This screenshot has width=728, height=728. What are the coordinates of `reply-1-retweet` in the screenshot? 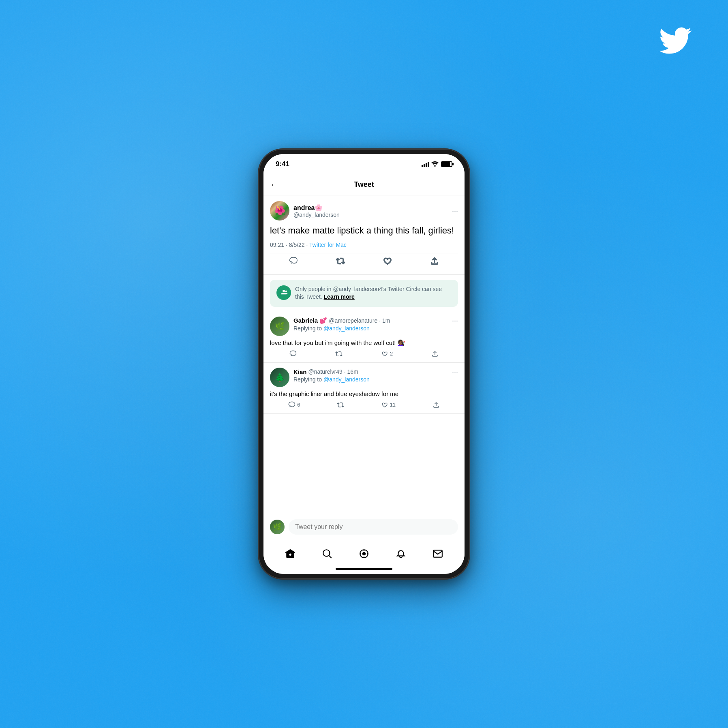 It's located at (339, 354).